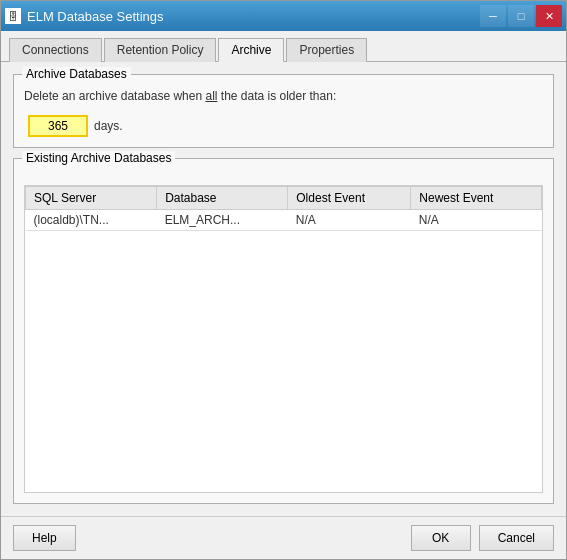 This screenshot has width=567, height=560. What do you see at coordinates (84, 16) in the screenshot?
I see `title-bar-left: 🗄 ELM Database Settings` at bounding box center [84, 16].